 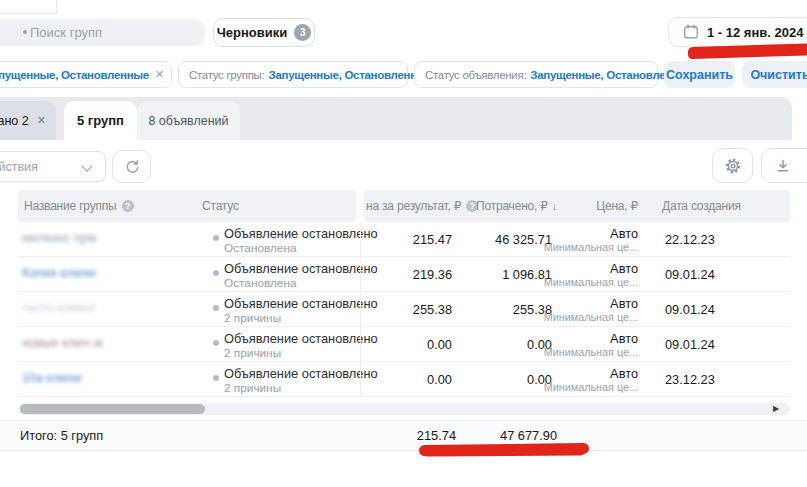 What do you see at coordinates (86, 166) in the screenshot?
I see `chevron-down-icon` at bounding box center [86, 166].